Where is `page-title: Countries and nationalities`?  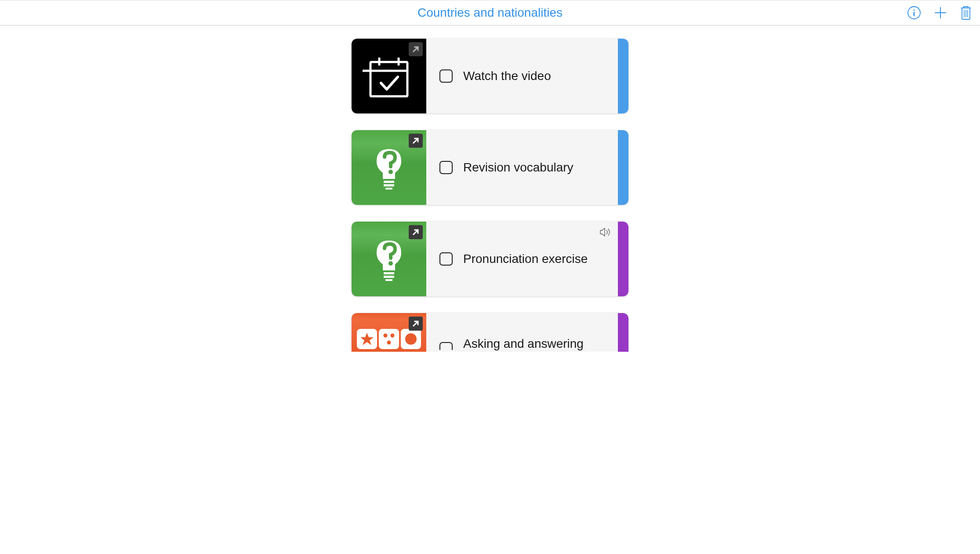 page-title: Countries and nationalities is located at coordinates (490, 13).